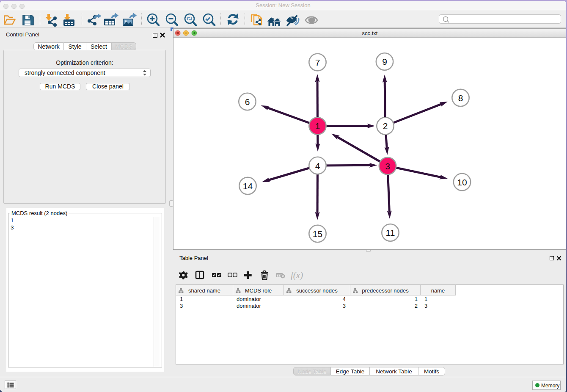  What do you see at coordinates (460, 97) in the screenshot?
I see `svg-text: 8` at bounding box center [460, 97].